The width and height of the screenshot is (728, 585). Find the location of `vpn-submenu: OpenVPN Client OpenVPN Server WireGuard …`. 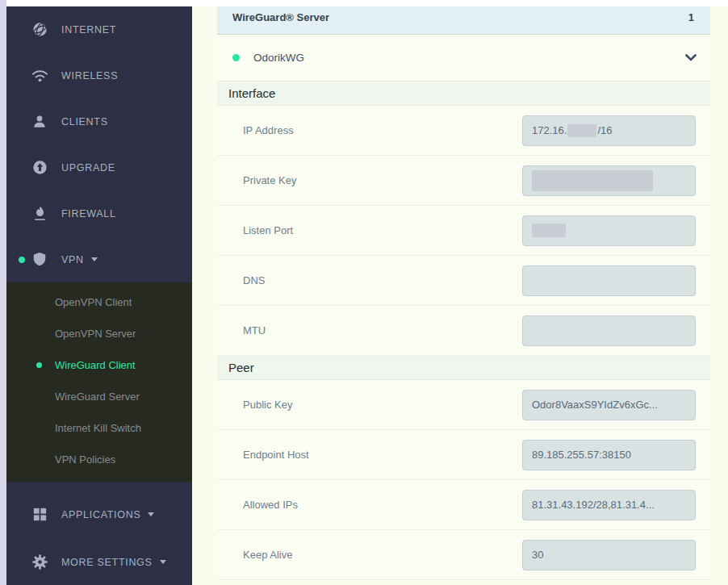

vpn-submenu: OpenVPN Client OpenVPN Server WireGuard … is located at coordinates (99, 382).